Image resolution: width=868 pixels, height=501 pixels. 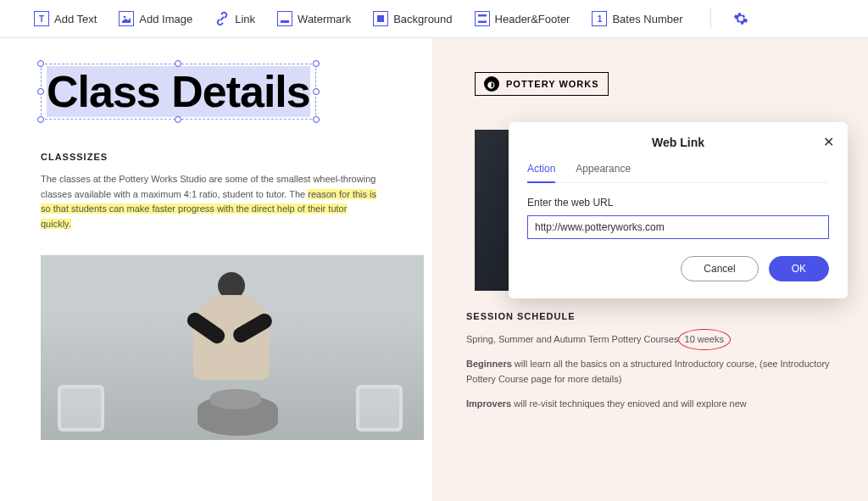 What do you see at coordinates (604, 173) in the screenshot?
I see `tab-appearance: Appearance` at bounding box center [604, 173].